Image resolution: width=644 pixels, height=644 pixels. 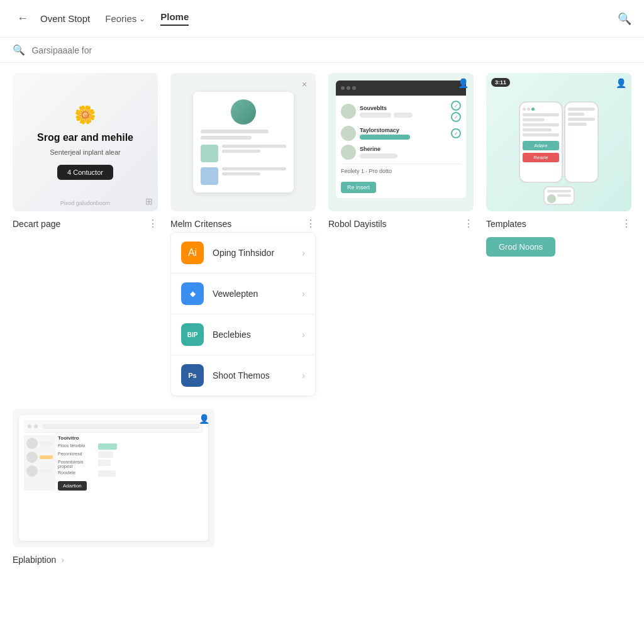 I want to click on card-melm-critenses: ×, so click(x=243, y=235).